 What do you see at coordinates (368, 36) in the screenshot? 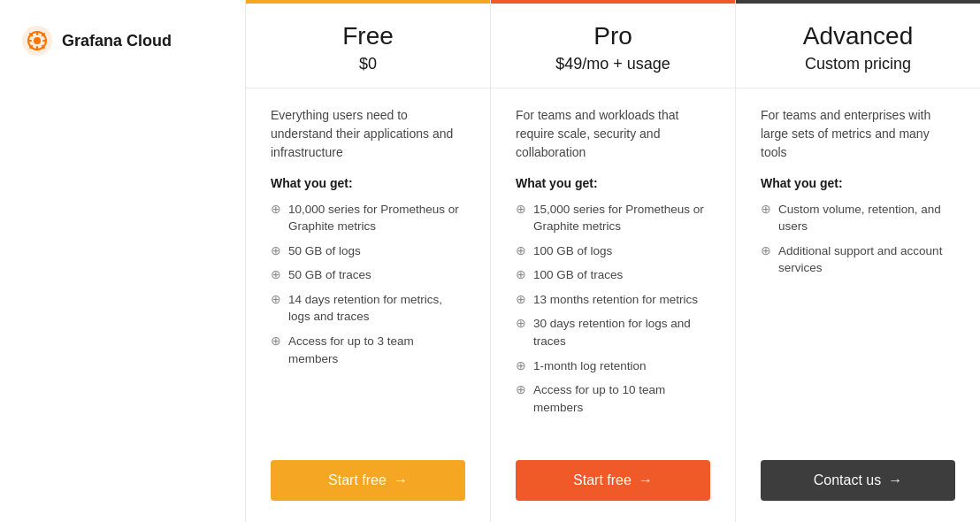
I see `free-plan-name: Free` at bounding box center [368, 36].